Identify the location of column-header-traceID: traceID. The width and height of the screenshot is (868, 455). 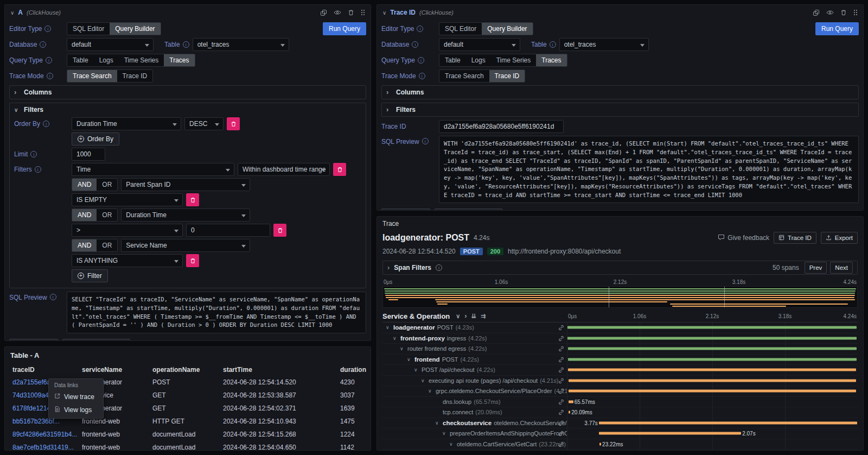
(45, 370).